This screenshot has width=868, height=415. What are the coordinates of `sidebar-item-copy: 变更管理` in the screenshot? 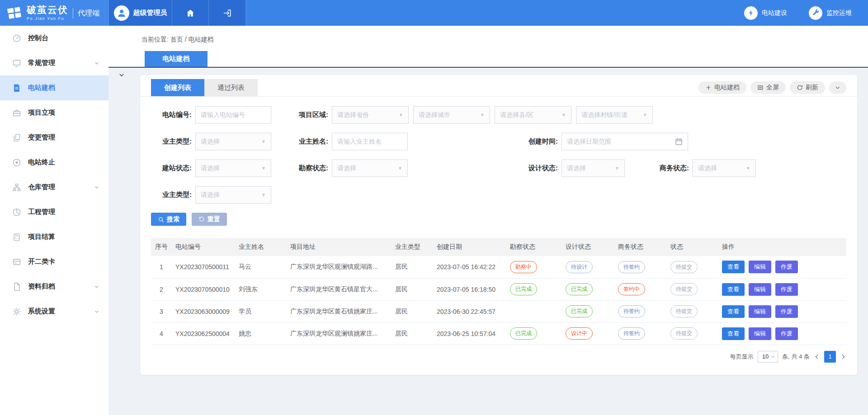 It's located at (54, 137).